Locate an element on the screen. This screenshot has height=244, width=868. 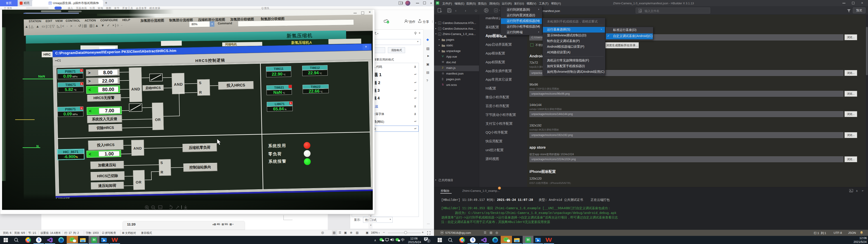
svg-text: 1:1 is located at coordinates (160, 208).